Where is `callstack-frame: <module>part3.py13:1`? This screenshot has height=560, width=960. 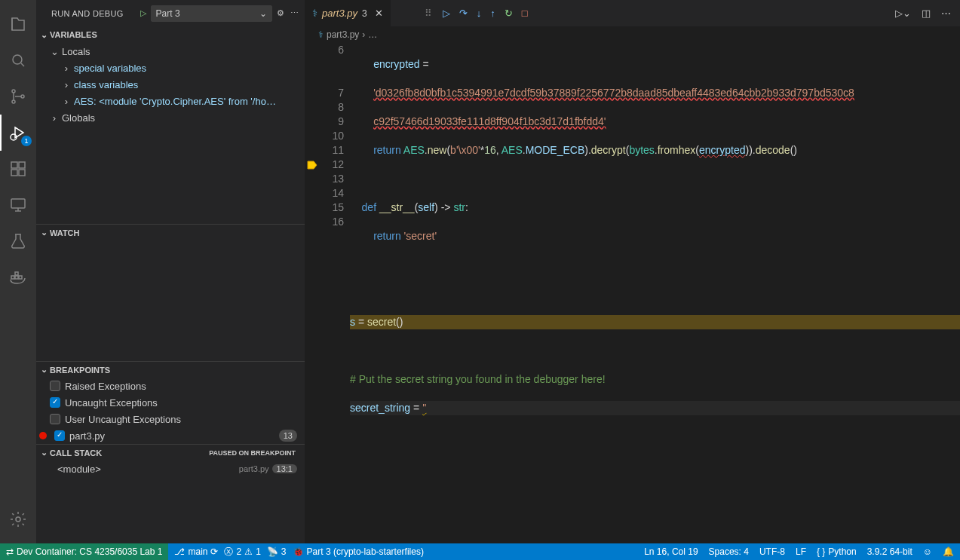 callstack-frame: <module>part3.py13:1 is located at coordinates (170, 469).